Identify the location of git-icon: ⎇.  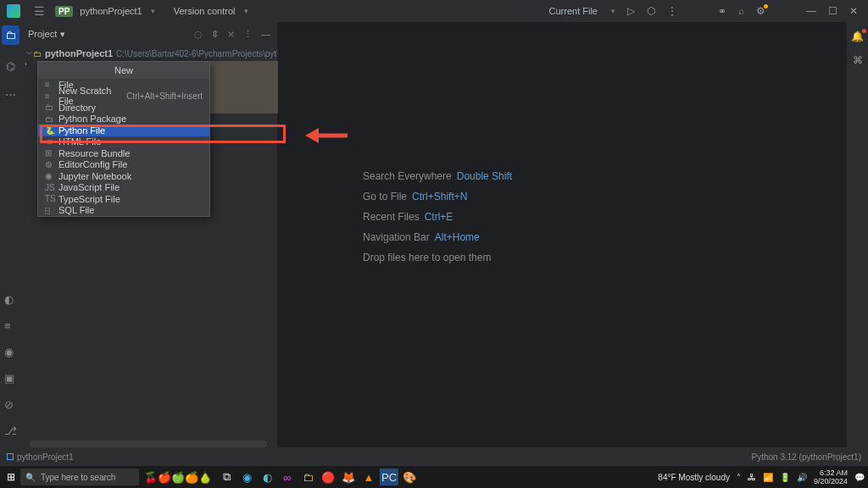
(10, 430).